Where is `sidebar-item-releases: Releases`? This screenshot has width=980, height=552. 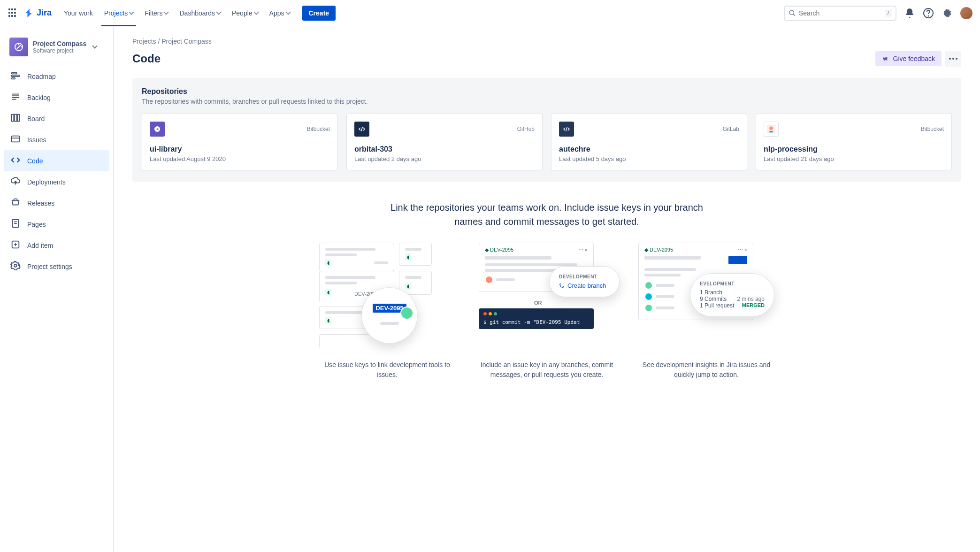 sidebar-item-releases: Releases is located at coordinates (56, 203).